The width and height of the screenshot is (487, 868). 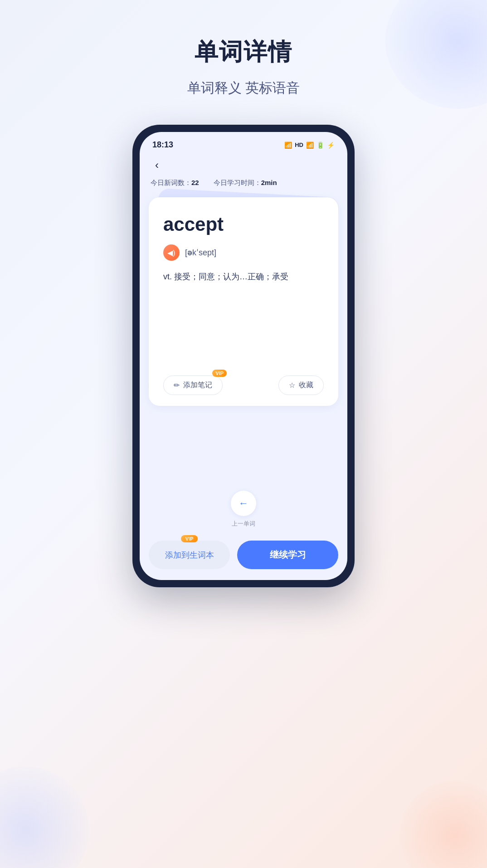 I want to click on study-time-value: 2min, so click(x=269, y=182).